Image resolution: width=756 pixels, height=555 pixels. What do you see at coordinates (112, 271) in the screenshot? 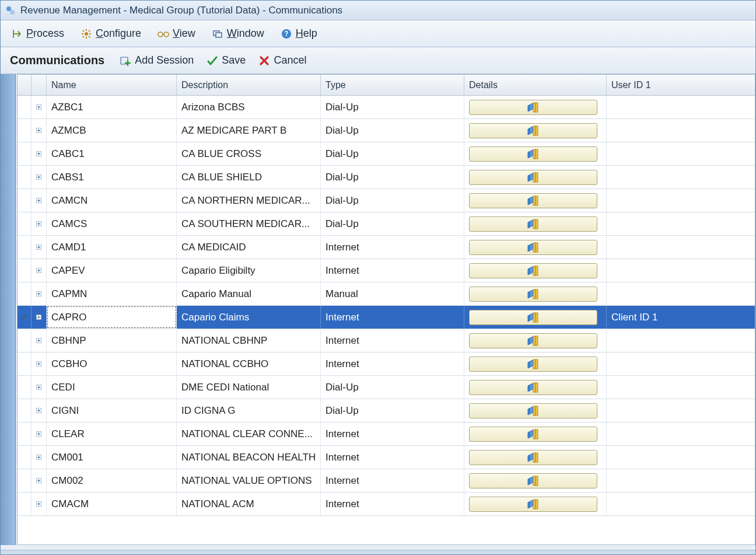
I see `cell-name: CAPEV` at bounding box center [112, 271].